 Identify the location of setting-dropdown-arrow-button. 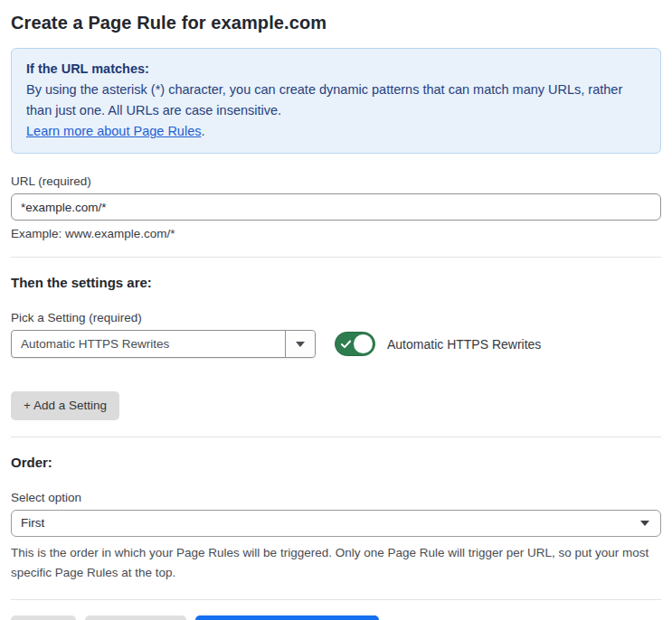
(300, 343).